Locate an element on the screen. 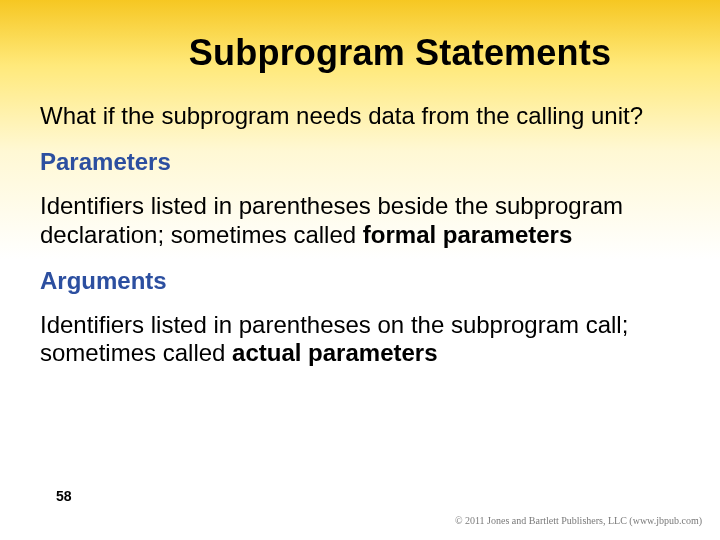  definition-arguments: Identifiers listed in parentheses on the… is located at coordinates (360, 340).